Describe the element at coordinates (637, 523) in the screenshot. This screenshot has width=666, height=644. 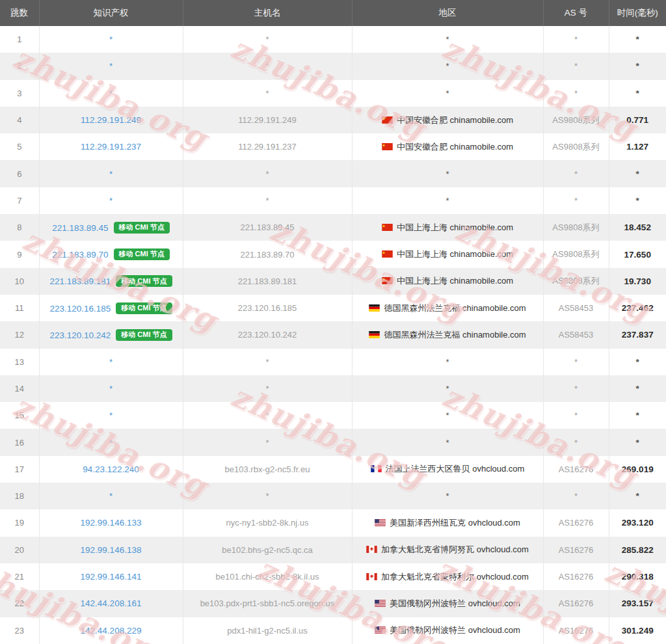
I see `latency-cell: 293.120` at that location.